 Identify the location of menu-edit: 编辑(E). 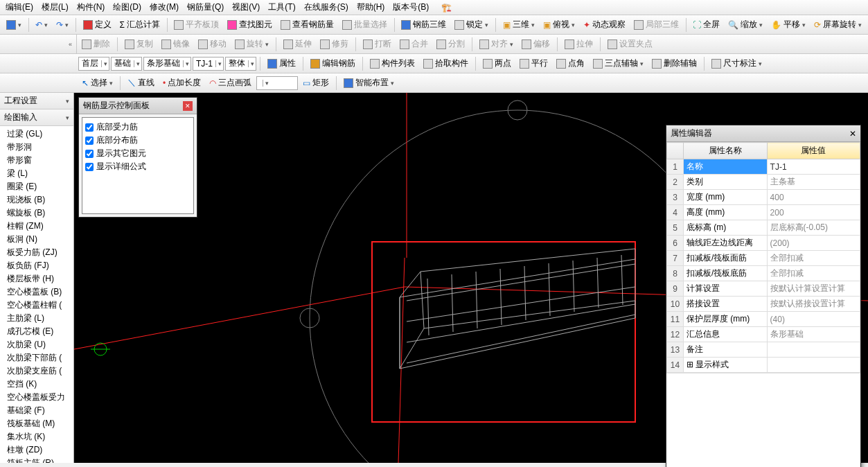
(19, 7).